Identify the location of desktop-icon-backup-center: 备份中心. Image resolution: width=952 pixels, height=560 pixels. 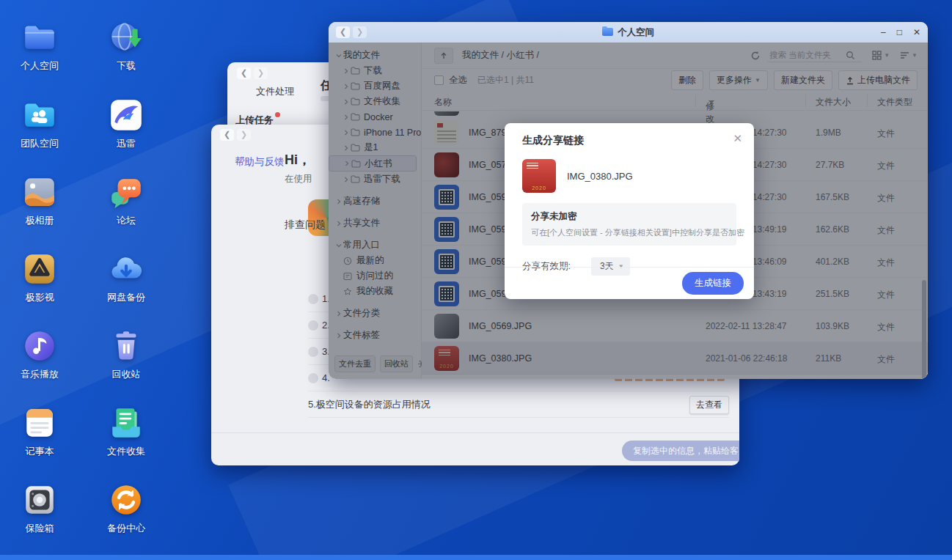
(126, 509).